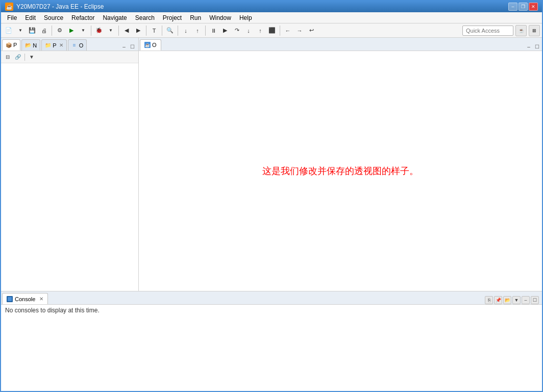 The image size is (543, 392). I want to click on quick-access-area: ☕ ⊞, so click(501, 31).